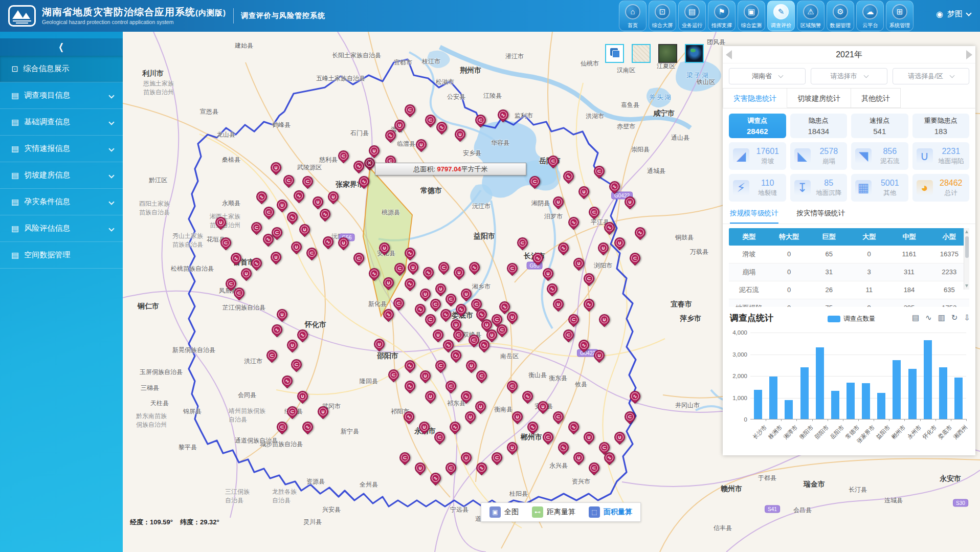 This screenshot has height=552, width=980. What do you see at coordinates (594, 512) in the screenshot?
I see `area-icon: ⬚` at bounding box center [594, 512].